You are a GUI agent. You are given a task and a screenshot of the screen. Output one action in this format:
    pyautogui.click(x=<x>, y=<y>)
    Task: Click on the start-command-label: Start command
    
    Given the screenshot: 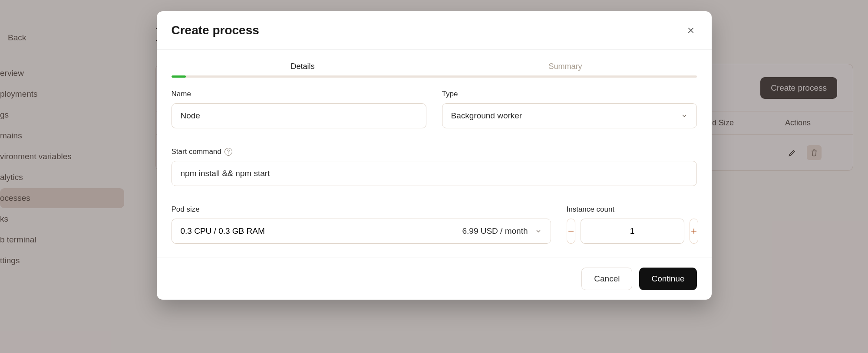 What is the action you would take?
    pyautogui.click(x=196, y=152)
    